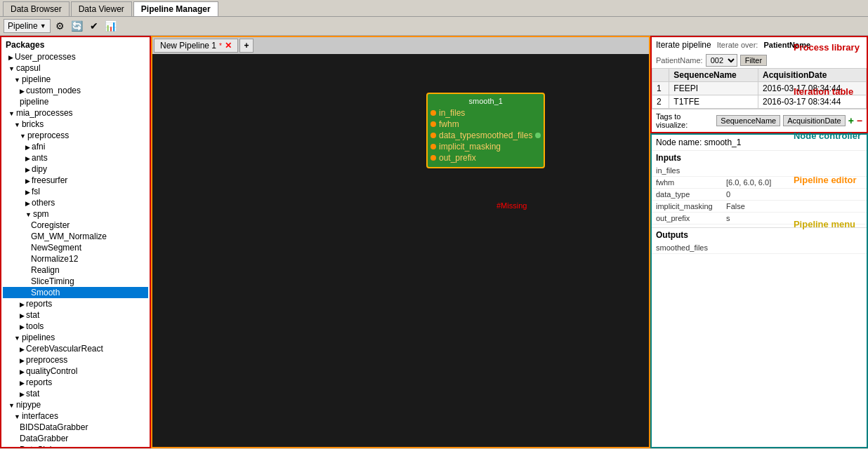 The image size is (868, 449). What do you see at coordinates (737, 45) in the screenshot?
I see `iterate-over-label: Iterate over:` at bounding box center [737, 45].